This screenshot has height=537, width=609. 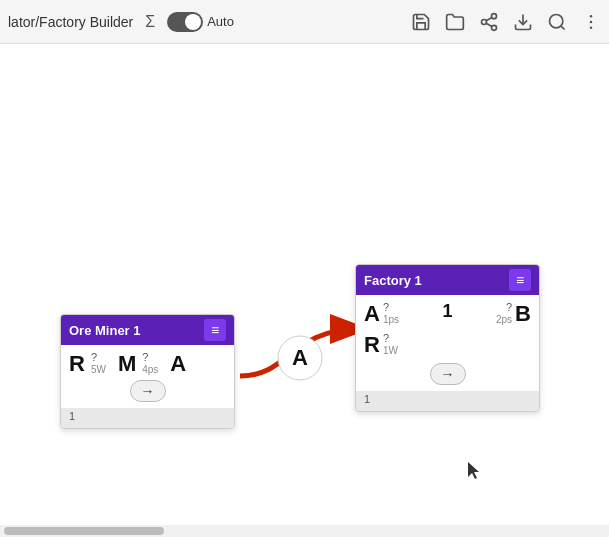 I want to click on pin-r-label: R, so click(x=77, y=364).